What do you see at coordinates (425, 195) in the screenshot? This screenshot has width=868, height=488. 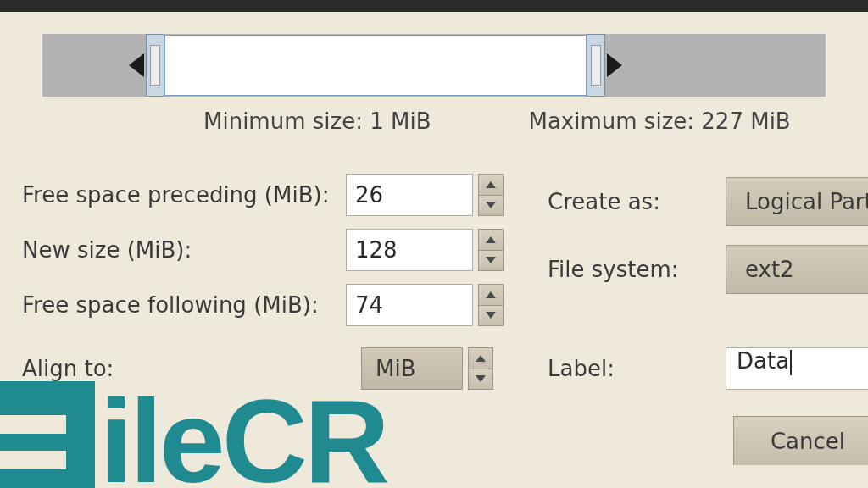 I see `free-preceding-spin` at bounding box center [425, 195].